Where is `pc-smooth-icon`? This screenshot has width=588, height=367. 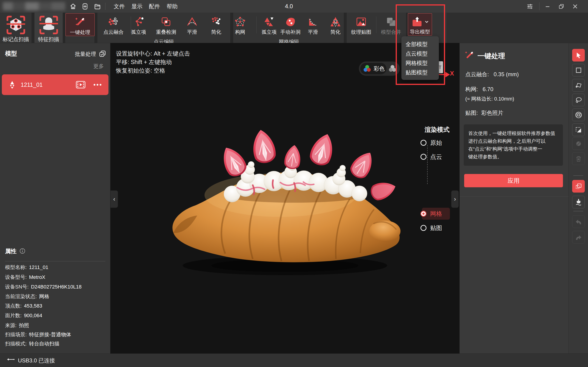
pc-smooth-icon is located at coordinates (192, 22).